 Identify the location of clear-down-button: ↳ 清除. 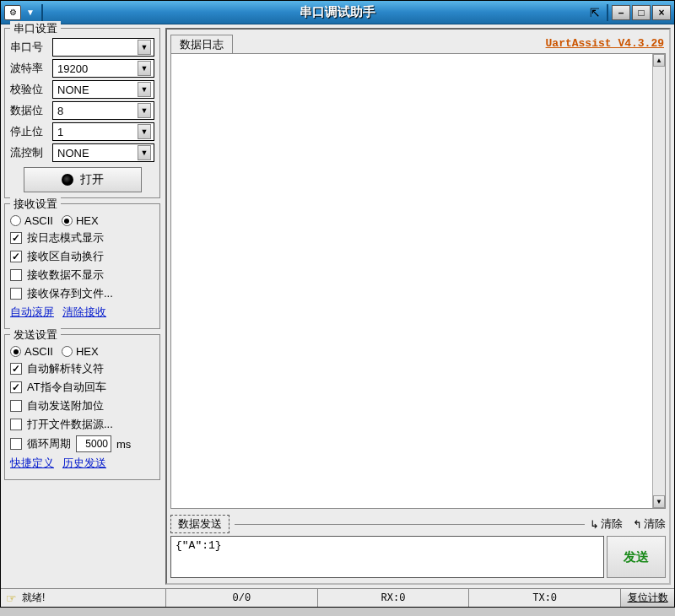
(606, 524).